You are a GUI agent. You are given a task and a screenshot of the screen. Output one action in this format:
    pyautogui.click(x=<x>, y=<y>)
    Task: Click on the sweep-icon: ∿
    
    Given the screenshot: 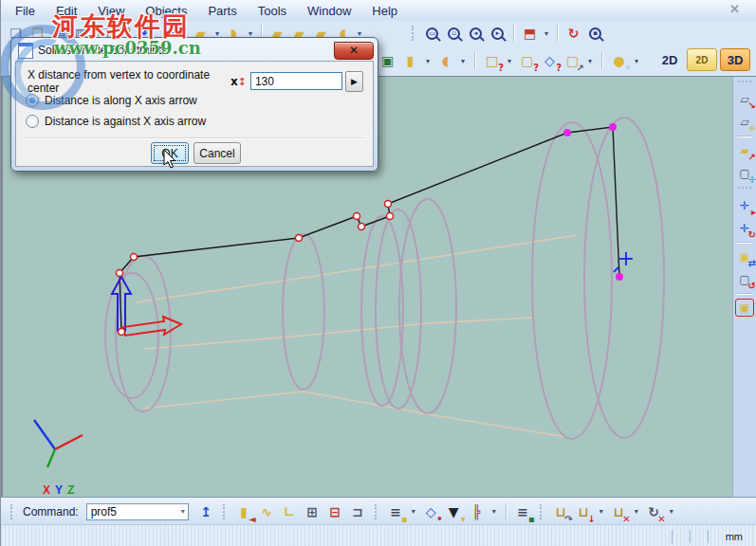 What is the action you would take?
    pyautogui.click(x=267, y=512)
    